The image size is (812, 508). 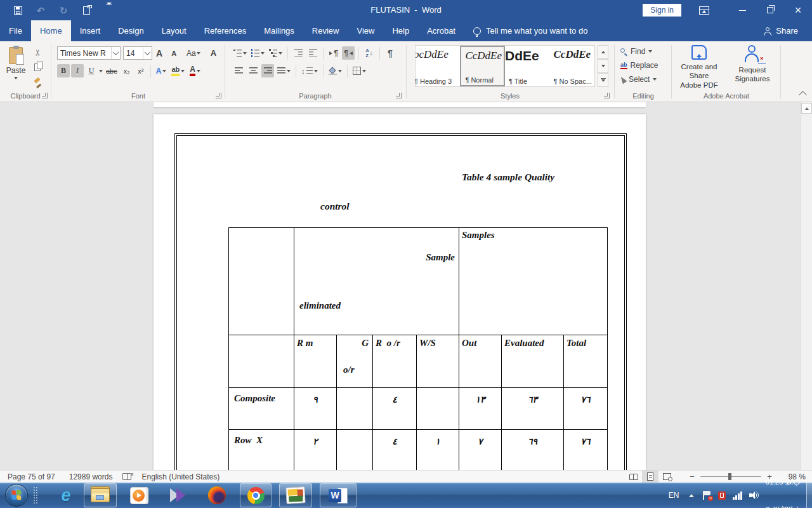 I want to click on ribbon-display-options-button, so click(x=704, y=10).